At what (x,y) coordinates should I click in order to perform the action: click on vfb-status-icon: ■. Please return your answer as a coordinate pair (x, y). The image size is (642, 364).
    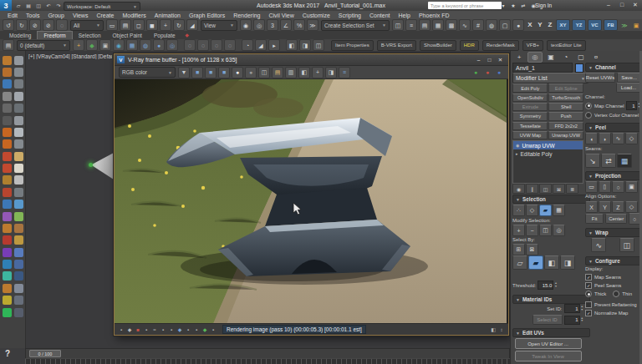
    Looking at the image, I should click on (139, 329).